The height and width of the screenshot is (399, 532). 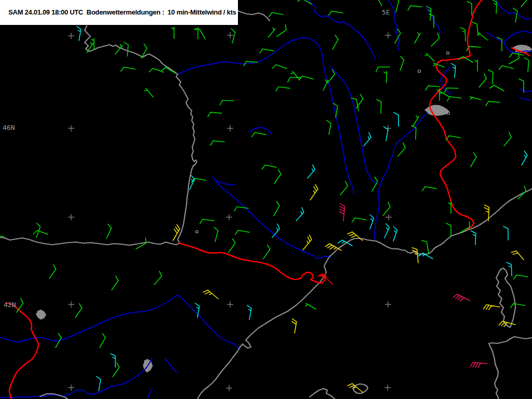 What do you see at coordinates (41, 315) in the screenshot?
I see `lake` at bounding box center [41, 315].